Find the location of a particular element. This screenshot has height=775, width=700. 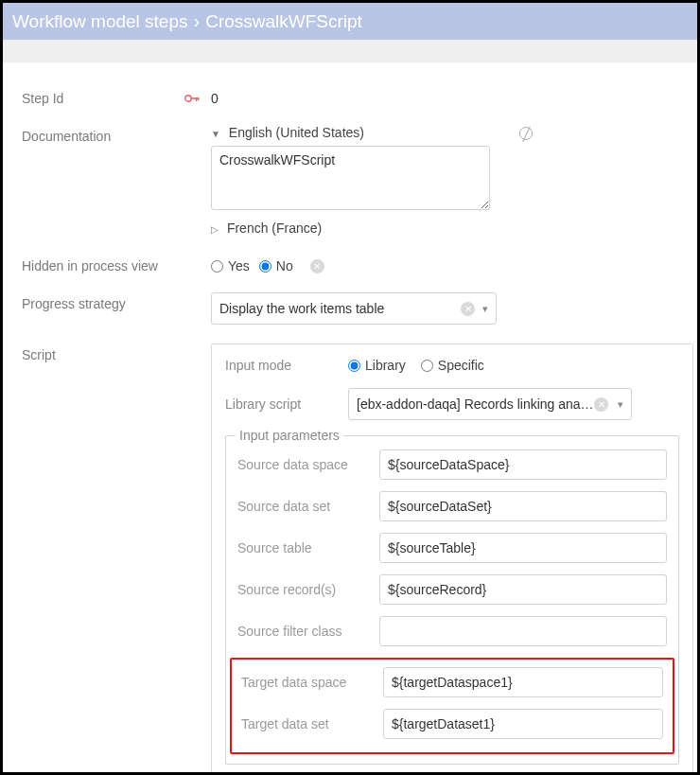

null-icon is located at coordinates (526, 133).